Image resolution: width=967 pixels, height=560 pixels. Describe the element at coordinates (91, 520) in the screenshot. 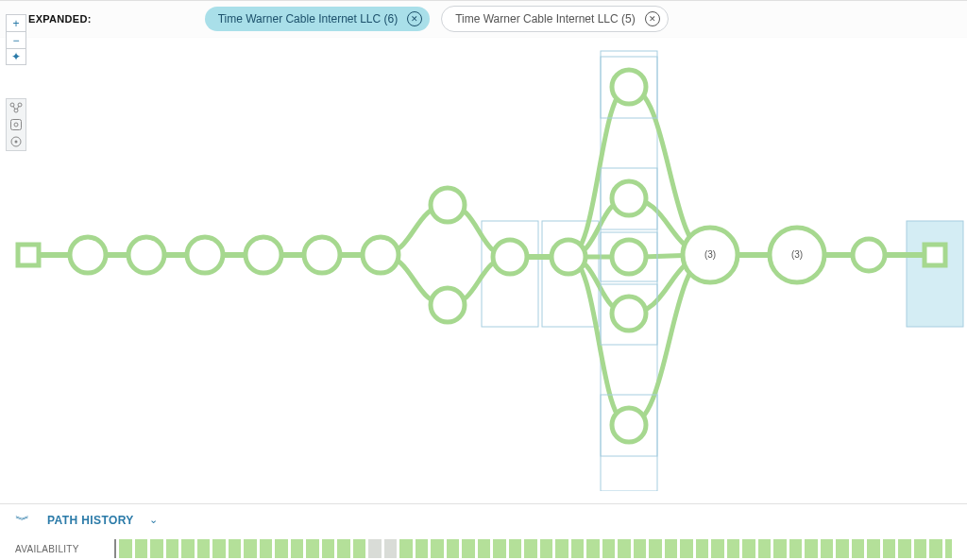

I see `path-history-label: PATH HISTORY` at that location.